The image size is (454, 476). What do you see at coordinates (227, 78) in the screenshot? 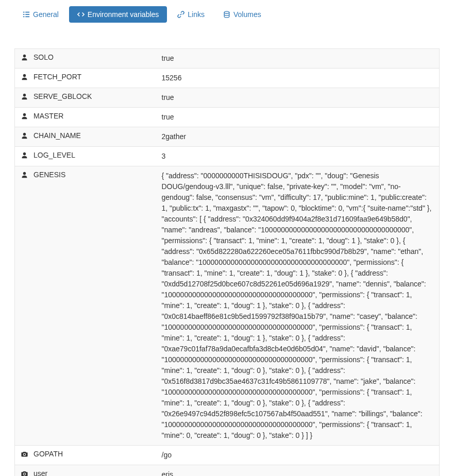
I see `env-row: FETCH_PORT15256` at bounding box center [227, 78].